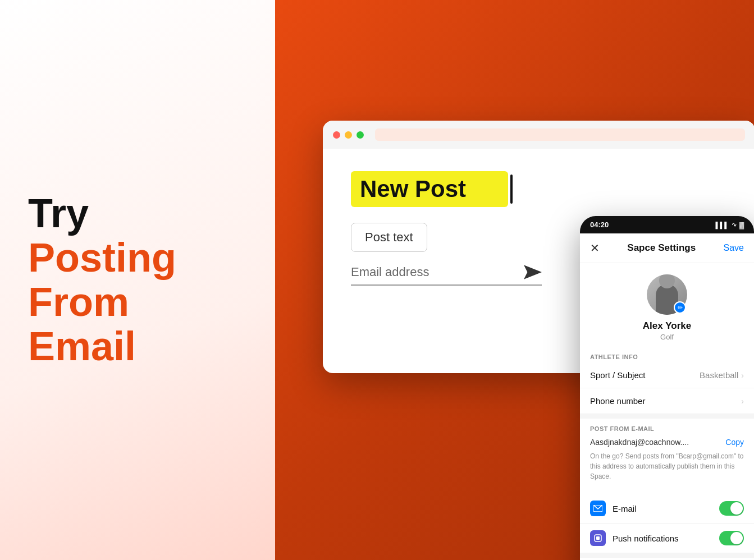 The image size is (754, 560). What do you see at coordinates (360, 135) in the screenshot?
I see `dot-green` at bounding box center [360, 135].